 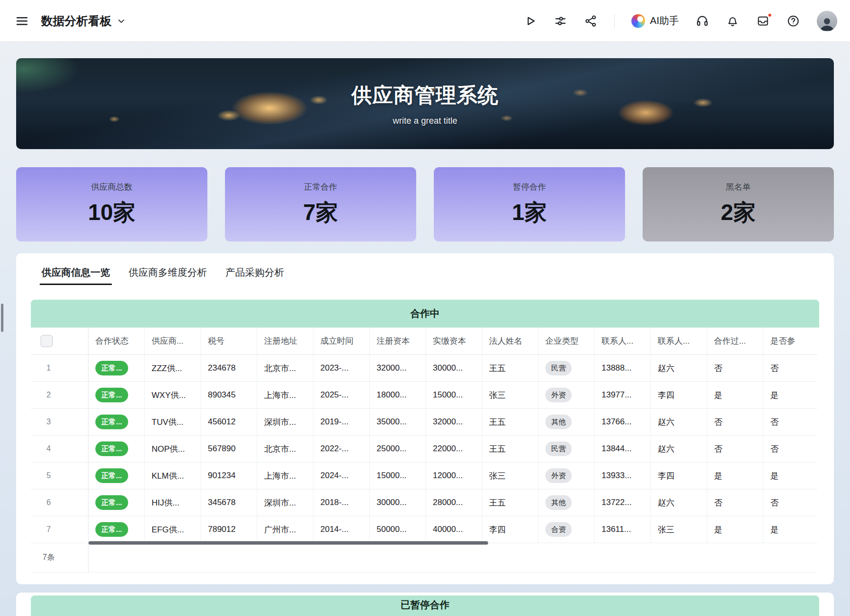 What do you see at coordinates (229, 369) in the screenshot?
I see `data-cell: 234678` at bounding box center [229, 369].